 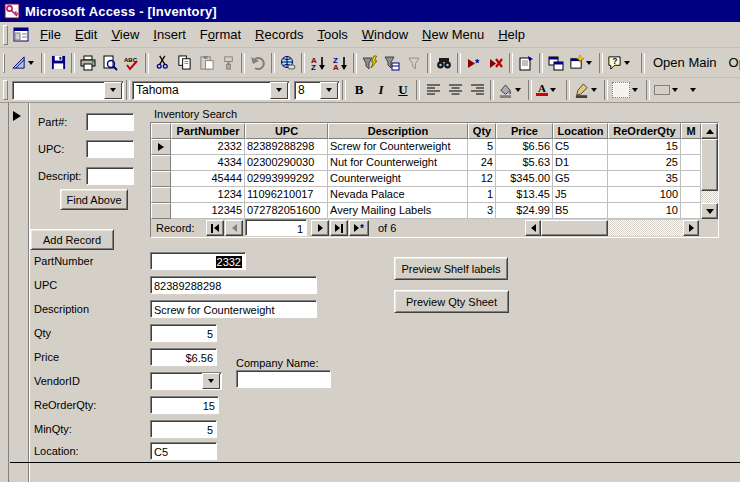 What do you see at coordinates (482, 179) in the screenshot?
I see `cell-qty: 12` at bounding box center [482, 179].